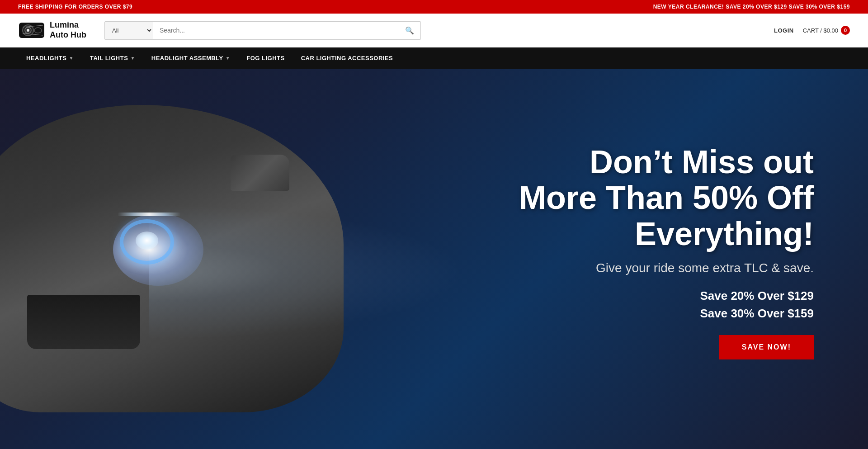 This screenshot has height=449, width=868. I want to click on nav-item-headlights: HEADLIGHTS ▼, so click(50, 58).